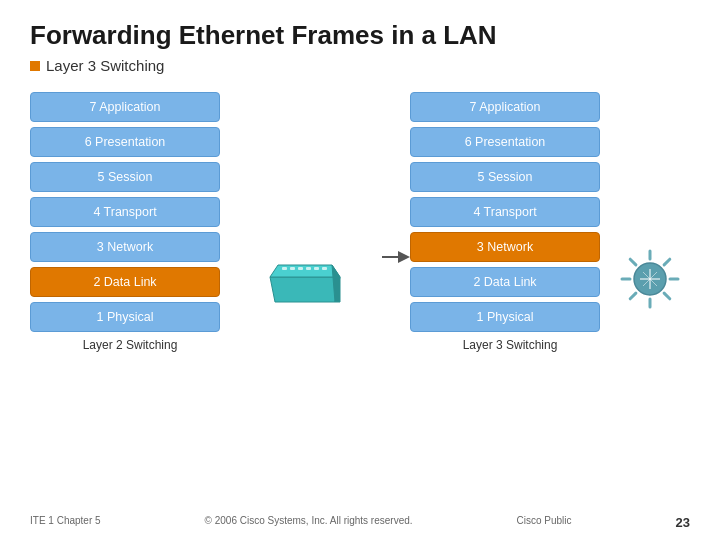  What do you see at coordinates (125, 177) in the screenshot?
I see `left-layer-5: 5 Session` at bounding box center [125, 177].